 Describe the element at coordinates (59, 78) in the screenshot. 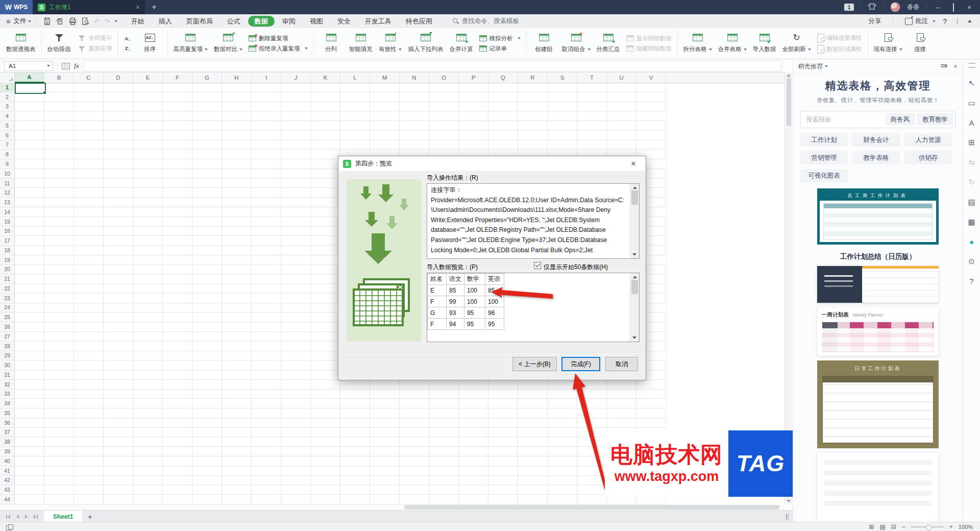

I see `column-header-B: B` at that location.